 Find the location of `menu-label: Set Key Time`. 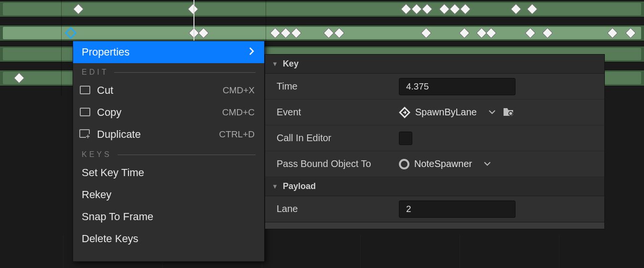

menu-label: Set Key Time is located at coordinates (113, 173).